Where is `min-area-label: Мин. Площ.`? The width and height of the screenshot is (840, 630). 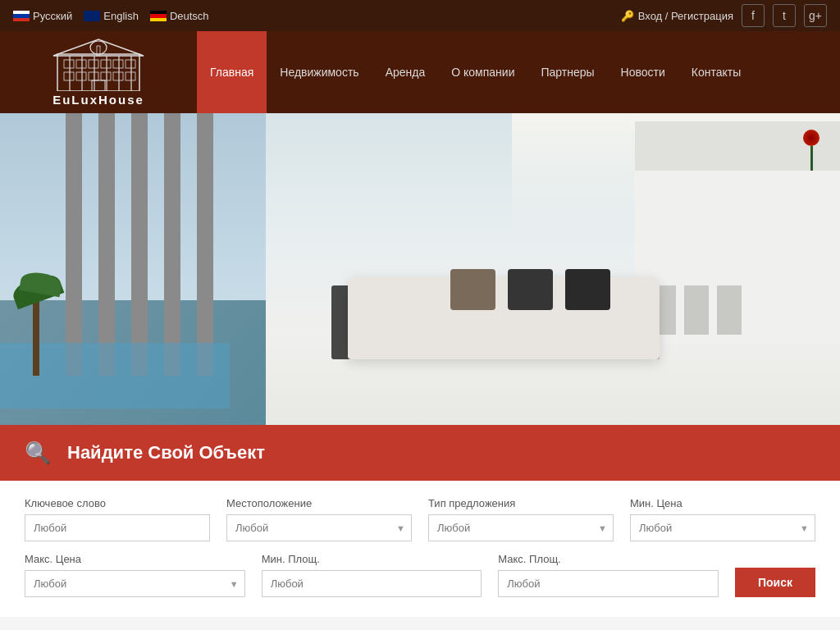
min-area-label: Мин. Площ. is located at coordinates (372, 559).